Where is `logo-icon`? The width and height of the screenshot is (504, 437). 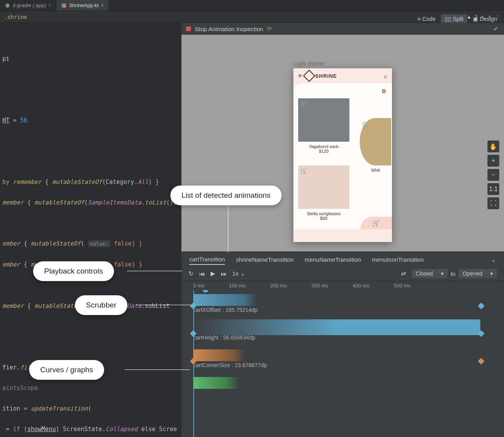 logo-icon is located at coordinates (309, 76).